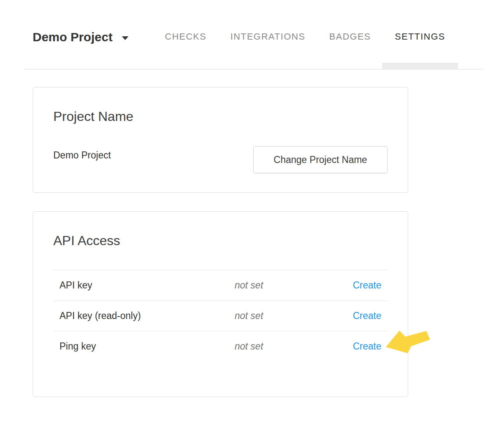 This screenshot has width=504, height=437. I want to click on header-divider, so click(254, 69).